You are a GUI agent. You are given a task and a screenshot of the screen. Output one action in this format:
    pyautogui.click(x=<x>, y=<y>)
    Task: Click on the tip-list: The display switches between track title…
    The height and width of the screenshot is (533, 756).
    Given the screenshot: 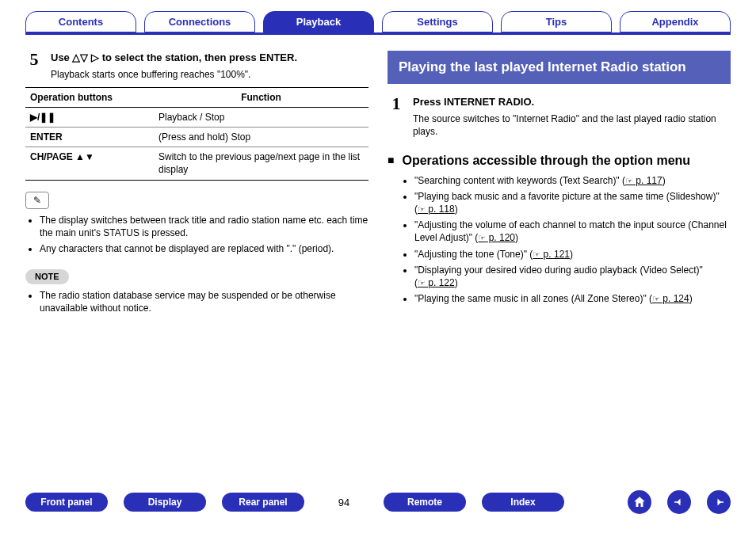 What is the action you would take?
    pyautogui.click(x=197, y=234)
    